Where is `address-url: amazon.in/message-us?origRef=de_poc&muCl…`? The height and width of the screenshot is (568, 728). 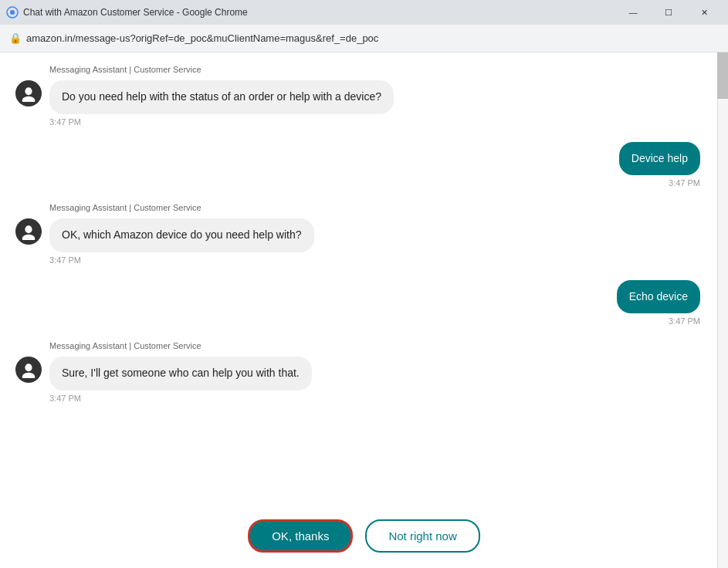
address-url: amazon.in/message-us?origRef=de_poc&muCl… is located at coordinates (202, 39).